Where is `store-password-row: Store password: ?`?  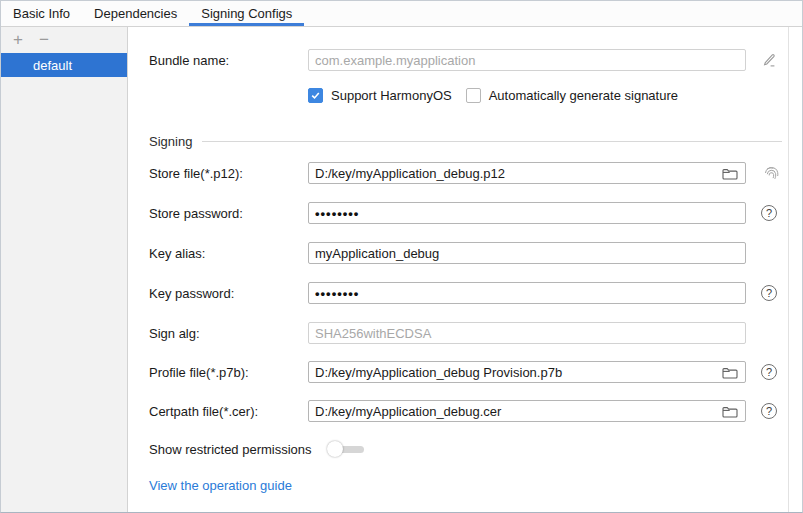 store-password-row: Store password: ? is located at coordinates (476, 213).